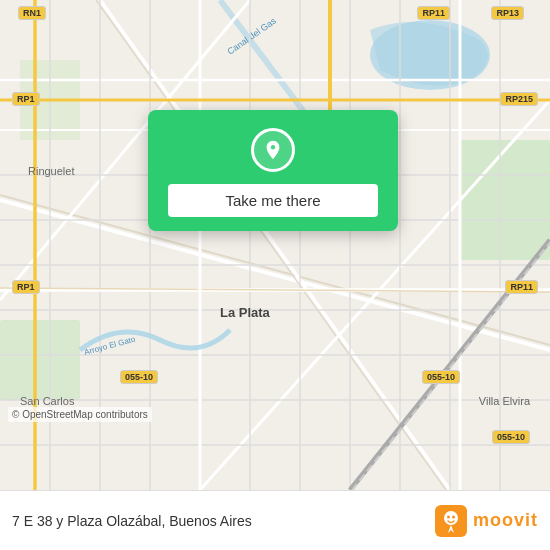 Image resolution: width=550 pixels, height=550 pixels. What do you see at coordinates (139, 377) in the screenshot?
I see `road-badge-055-10-left: 055-10` at bounding box center [139, 377].